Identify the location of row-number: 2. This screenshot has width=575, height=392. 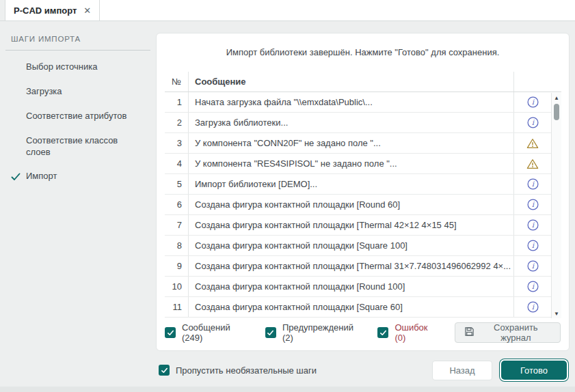
(176, 123).